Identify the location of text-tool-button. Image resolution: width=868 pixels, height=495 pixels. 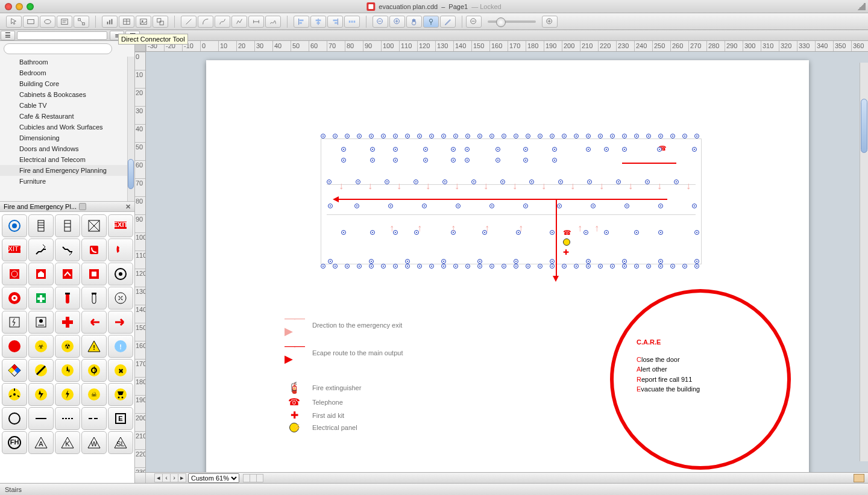
(64, 22).